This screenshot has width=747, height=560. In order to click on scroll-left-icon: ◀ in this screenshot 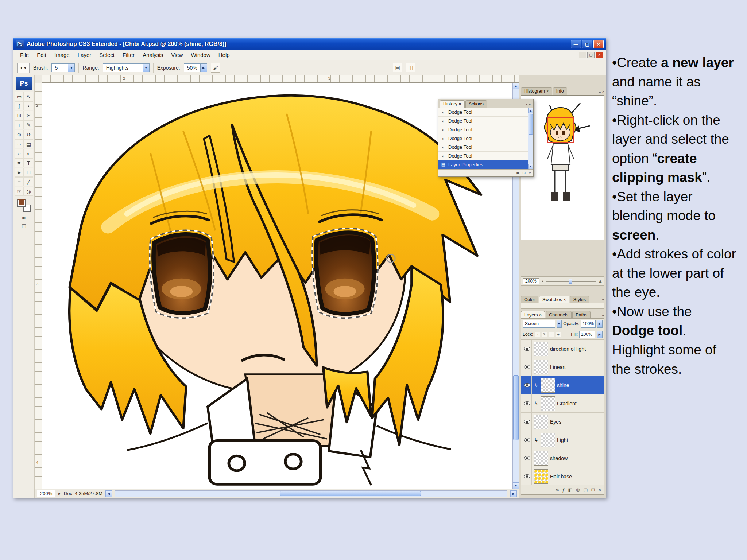, I will do `click(109, 494)`.